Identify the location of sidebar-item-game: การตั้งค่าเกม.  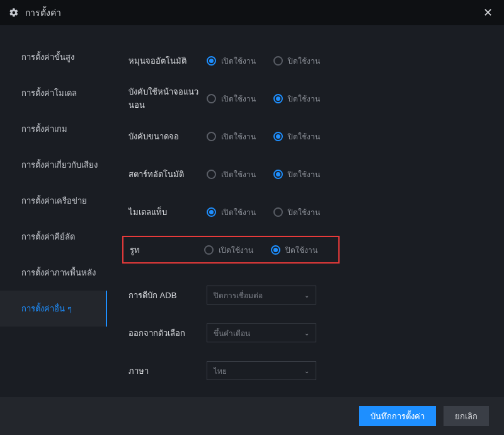
(54, 129).